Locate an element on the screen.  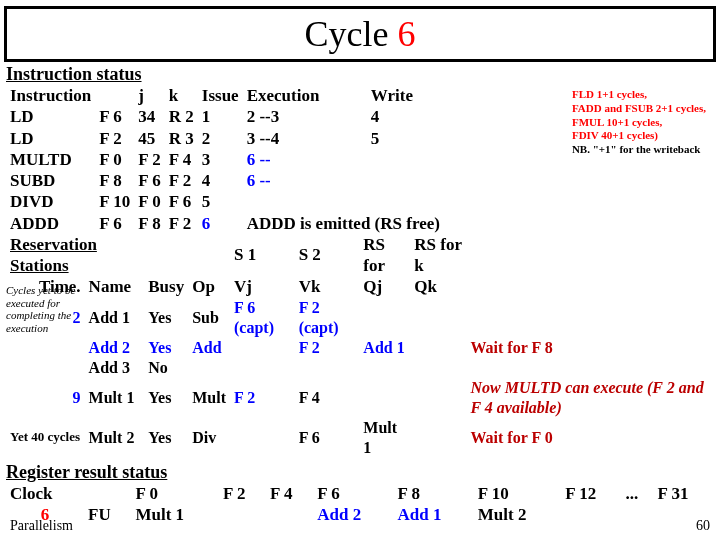
table-row: 2Add 1YesSubF 6 (capt)F 2 (capt) is located at coordinates (360, 318).